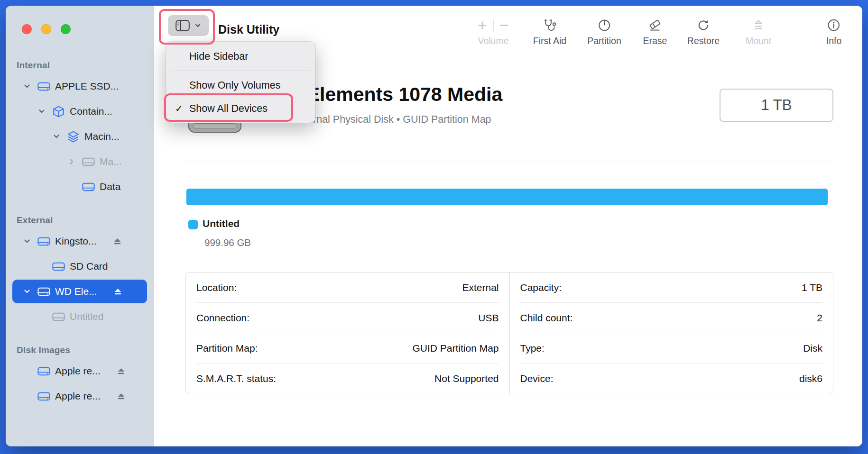  Describe the element at coordinates (80, 350) in the screenshot. I see `sidebar-section-disk-images: Disk Images` at that location.